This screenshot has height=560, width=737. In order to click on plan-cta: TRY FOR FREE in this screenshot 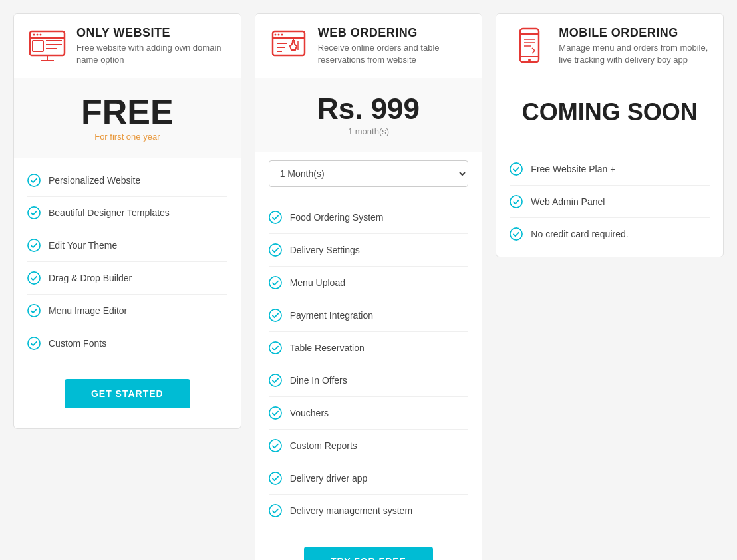, I will do `click(368, 547)`.